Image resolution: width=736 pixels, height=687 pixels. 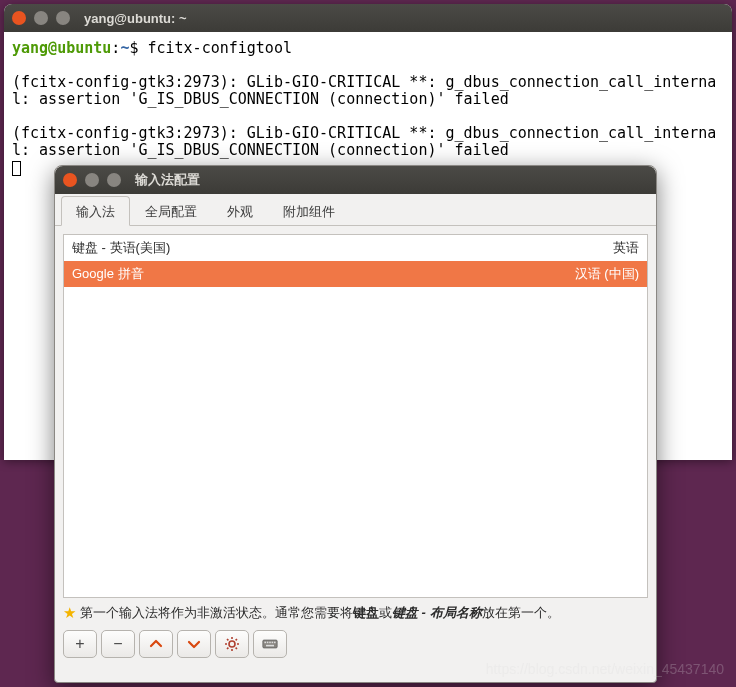 I want to click on settings-button, so click(x=232, y=644).